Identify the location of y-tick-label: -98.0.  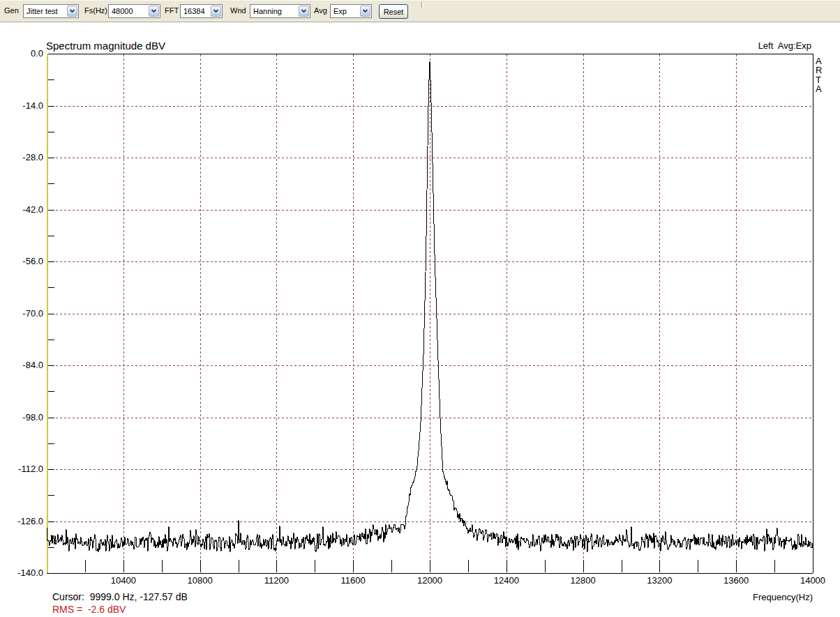
(22, 418).